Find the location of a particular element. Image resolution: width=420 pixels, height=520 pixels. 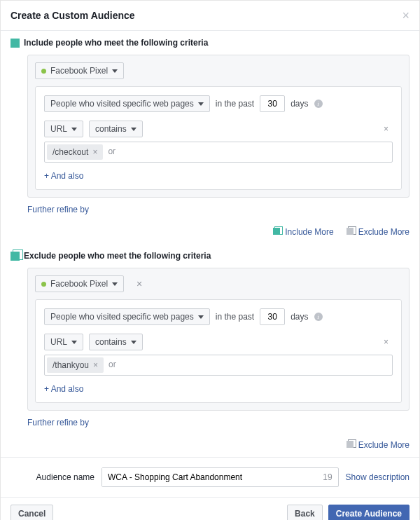

exclude-url-values-input: /thankyou × or is located at coordinates (218, 365).